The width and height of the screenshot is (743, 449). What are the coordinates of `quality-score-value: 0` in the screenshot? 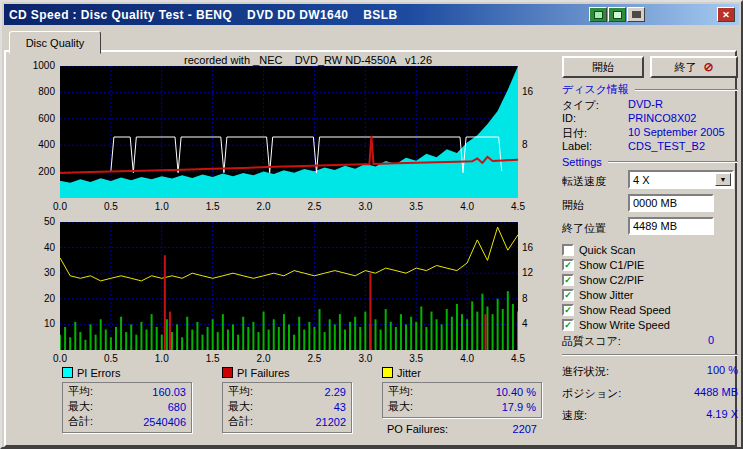 It's located at (711, 342).